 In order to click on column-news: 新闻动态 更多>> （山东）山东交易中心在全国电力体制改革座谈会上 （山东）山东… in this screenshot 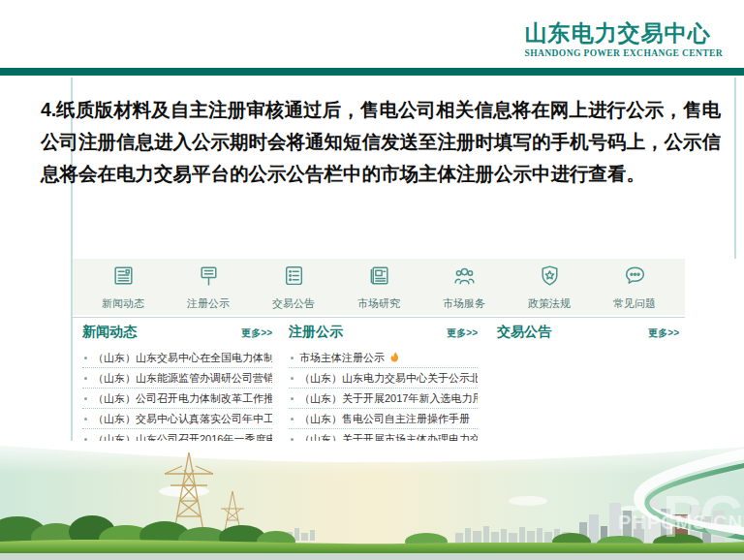, I will do `click(178, 387)`.